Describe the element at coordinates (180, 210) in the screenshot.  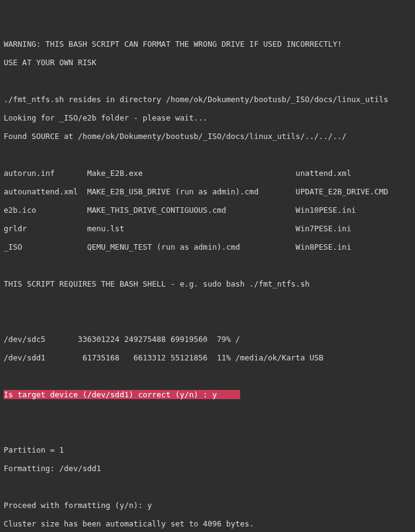
I see `terminal-line: e2b.ico MAKE_THIS_DRIVE_CONTIGUOUS.cmd W…` at that location.